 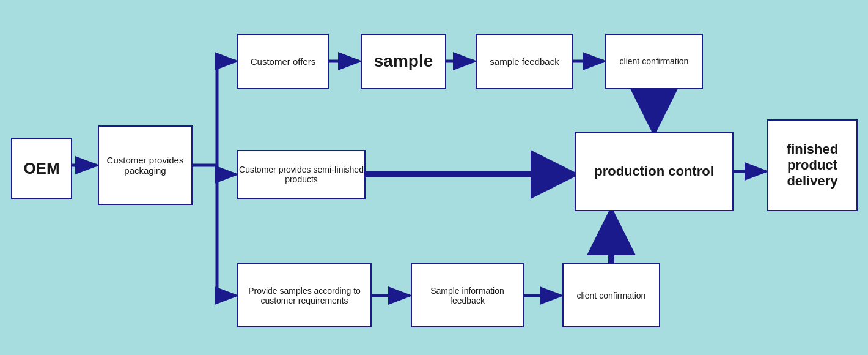 I want to click on oem-label: OEM, so click(x=42, y=169).